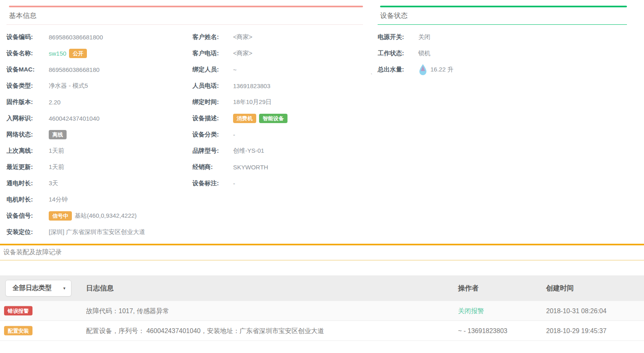 The width and height of the screenshot is (644, 353). Describe the element at coordinates (28, 54) in the screenshot. I see `field-label: 设备名称:` at that location.